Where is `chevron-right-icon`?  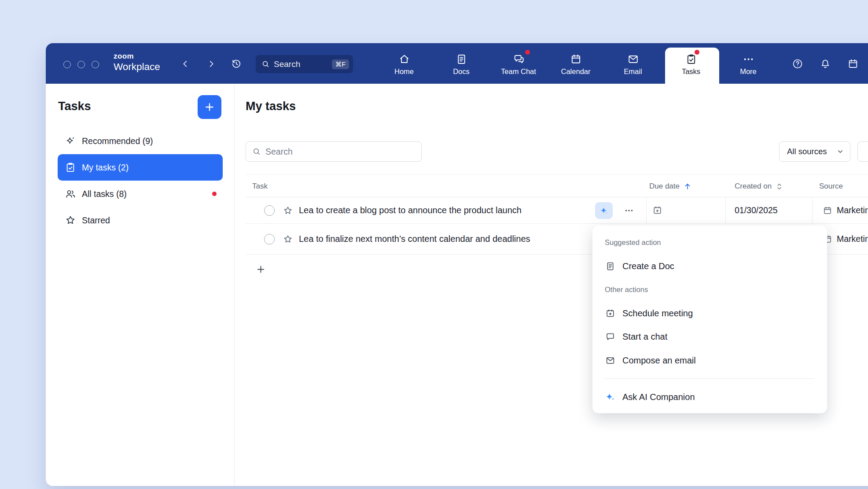 chevron-right-icon is located at coordinates (211, 64).